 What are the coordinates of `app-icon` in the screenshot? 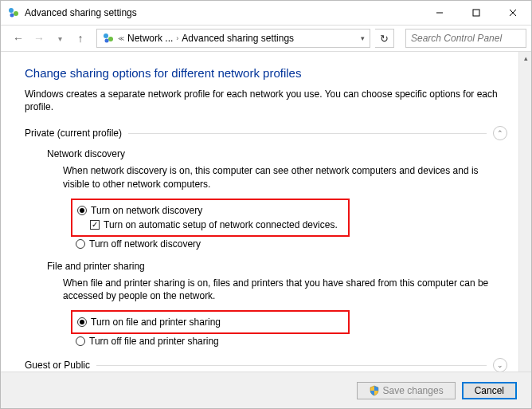 It's located at (14, 13).